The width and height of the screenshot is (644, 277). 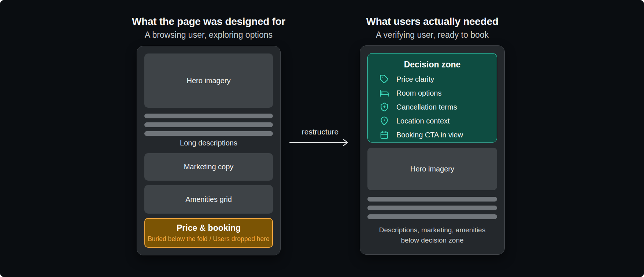 What do you see at coordinates (209, 228) in the screenshot?
I see `price-booking-title: Price & booking` at bounding box center [209, 228].